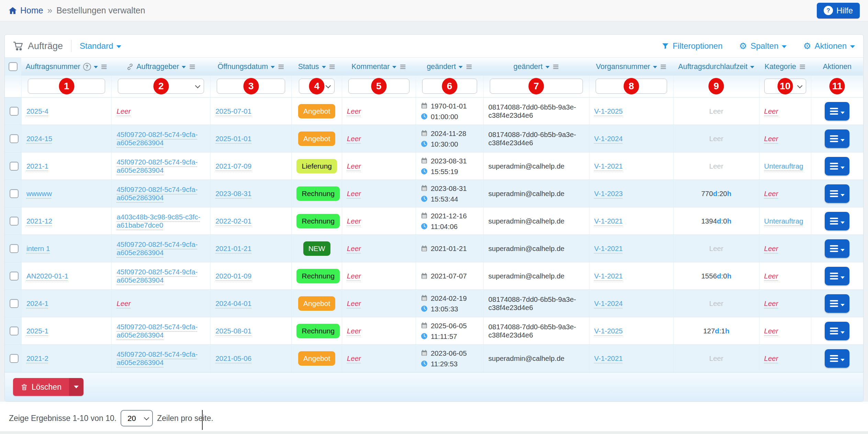  Describe the element at coordinates (161, 67) in the screenshot. I see `column-header: Auftraggeber ≡` at that location.